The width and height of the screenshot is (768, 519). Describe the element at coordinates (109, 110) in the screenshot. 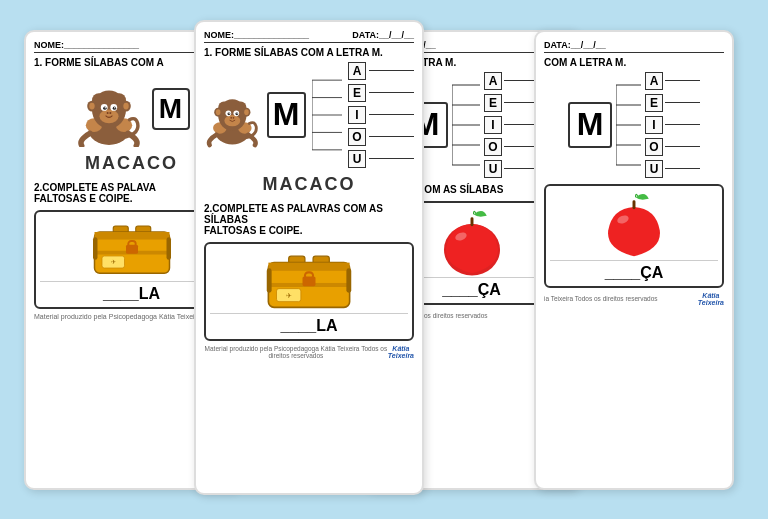

I see `monkey-icon` at that location.